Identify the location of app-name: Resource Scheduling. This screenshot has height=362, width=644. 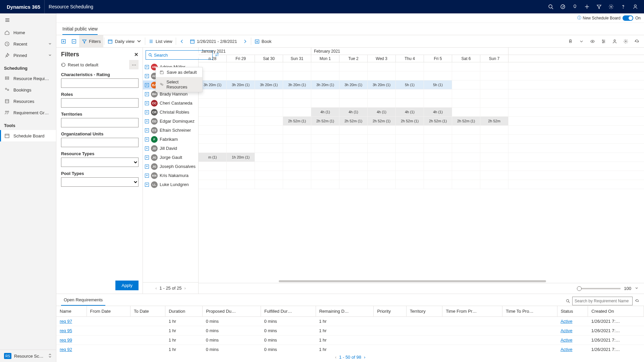
(71, 7).